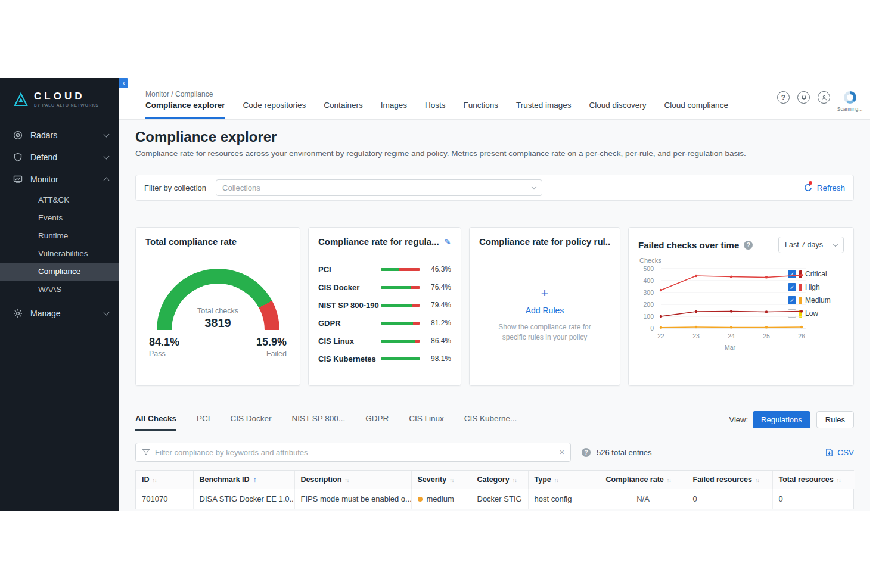 The image size is (882, 588). I want to click on checks-tab-nist: NIST SP 800..., so click(319, 422).